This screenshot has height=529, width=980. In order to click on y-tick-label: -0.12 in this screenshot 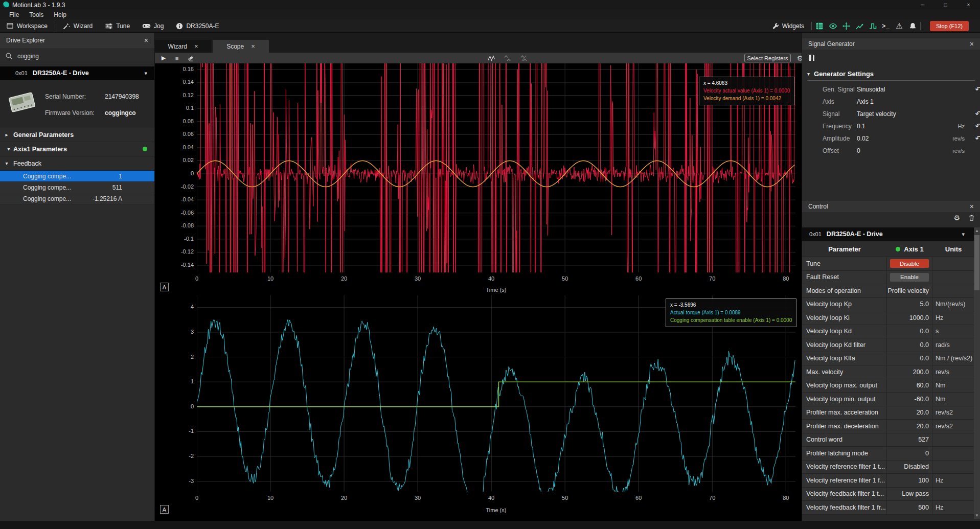, I will do `click(179, 251)`.